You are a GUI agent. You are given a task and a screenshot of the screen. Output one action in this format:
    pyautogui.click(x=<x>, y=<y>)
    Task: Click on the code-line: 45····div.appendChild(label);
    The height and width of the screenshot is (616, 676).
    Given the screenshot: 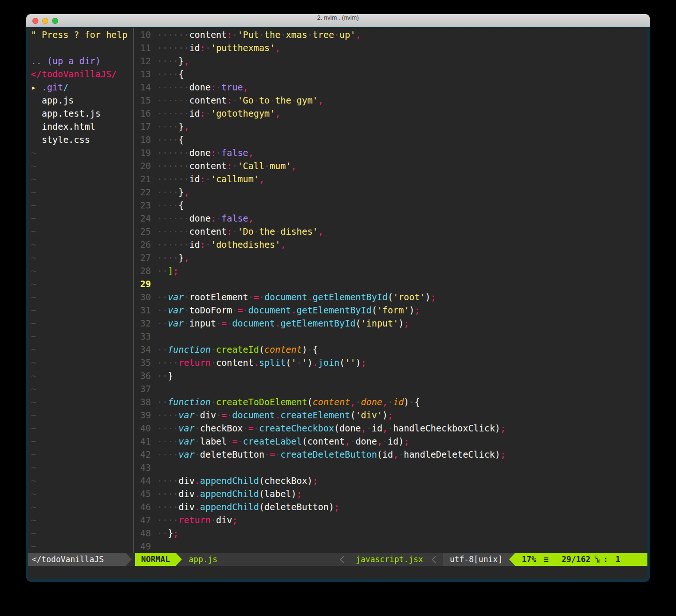 What is the action you would take?
    pyautogui.click(x=391, y=494)
    